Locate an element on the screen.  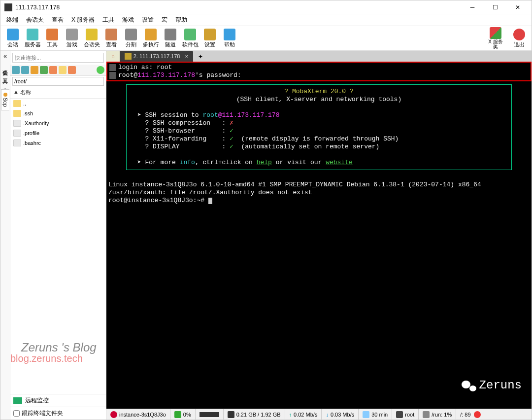
window-title: 111.173.117.178 is located at coordinates (239, 7).